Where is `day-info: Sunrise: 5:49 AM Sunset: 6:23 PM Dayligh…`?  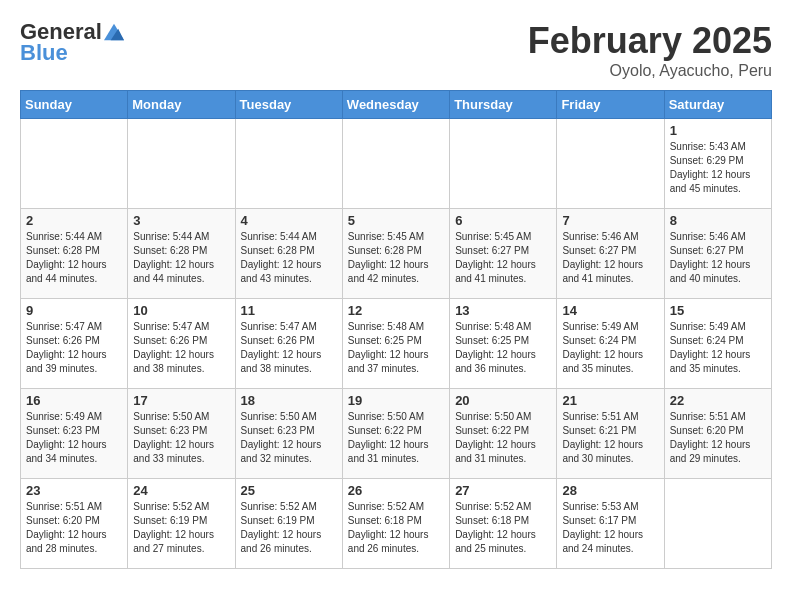
day-info: Sunrise: 5:49 AM Sunset: 6:23 PM Dayligh… is located at coordinates (74, 438).